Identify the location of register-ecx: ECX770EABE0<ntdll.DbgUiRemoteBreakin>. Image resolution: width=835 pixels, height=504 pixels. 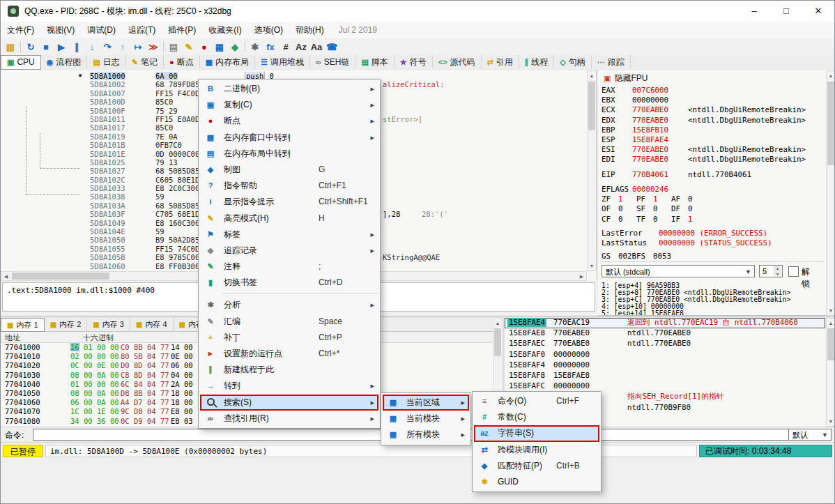
(704, 110).